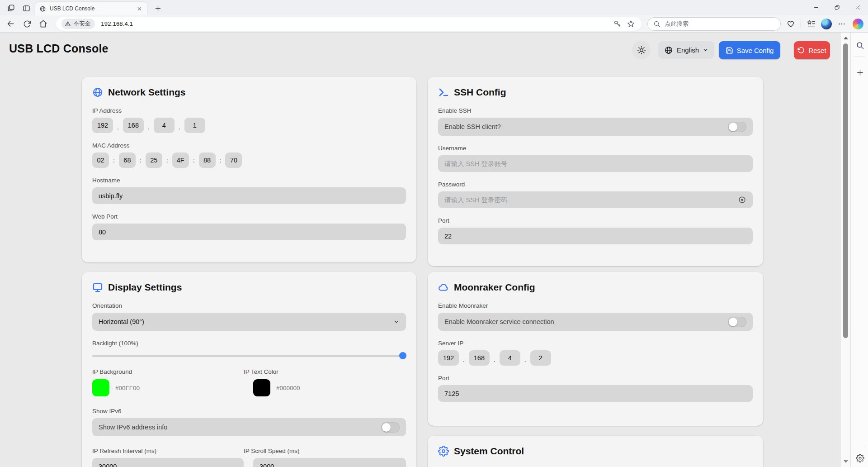 Image resolution: width=868 pixels, height=467 pixels. I want to click on ip-octet-input: 1, so click(195, 125).